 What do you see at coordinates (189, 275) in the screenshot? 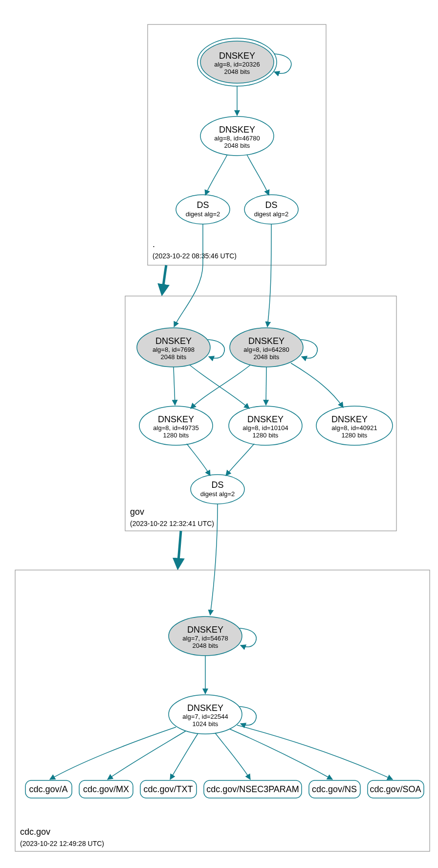
I see `edge-ds0-k2` at bounding box center [189, 275].